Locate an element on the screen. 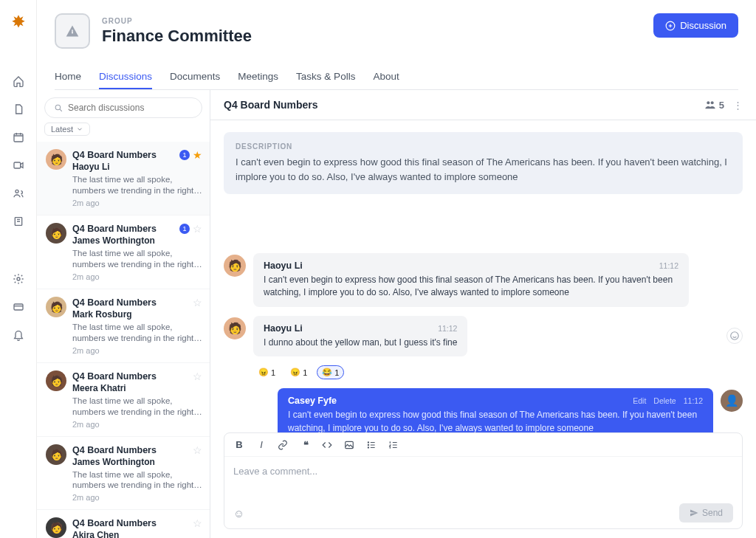  group-title: Finance Committee is located at coordinates (177, 36).